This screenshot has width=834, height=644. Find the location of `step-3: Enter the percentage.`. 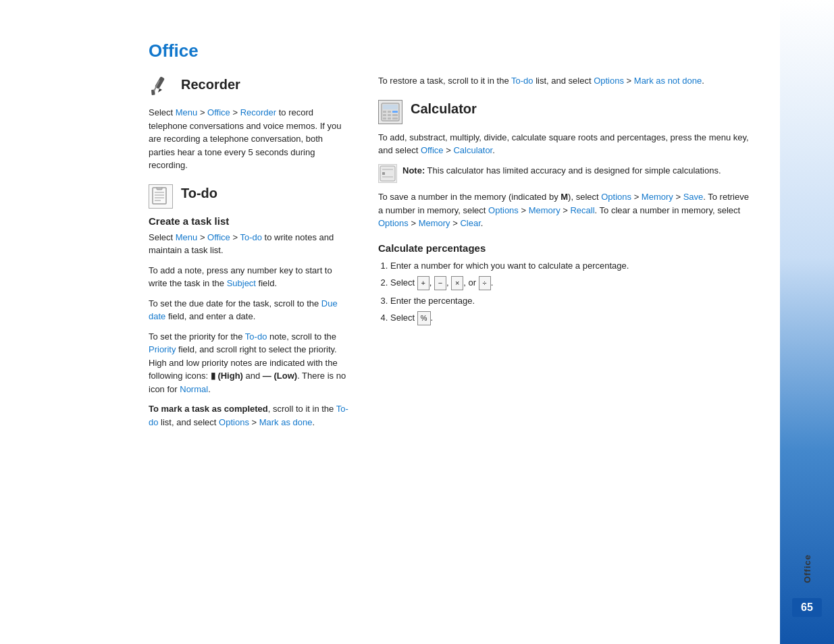

step-3: Enter the percentage. is located at coordinates (571, 301).